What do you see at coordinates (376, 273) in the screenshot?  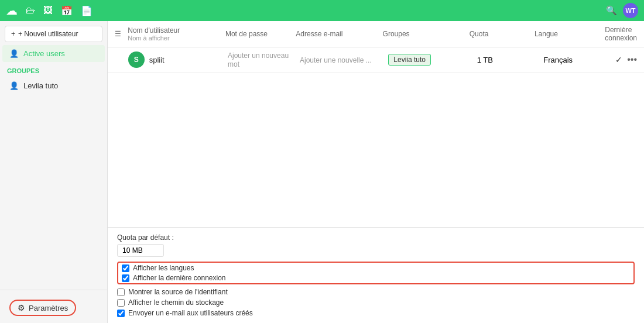 I see `highlighted-checkboxes: Afficher les langues Afficher la dernièr…` at bounding box center [376, 273].